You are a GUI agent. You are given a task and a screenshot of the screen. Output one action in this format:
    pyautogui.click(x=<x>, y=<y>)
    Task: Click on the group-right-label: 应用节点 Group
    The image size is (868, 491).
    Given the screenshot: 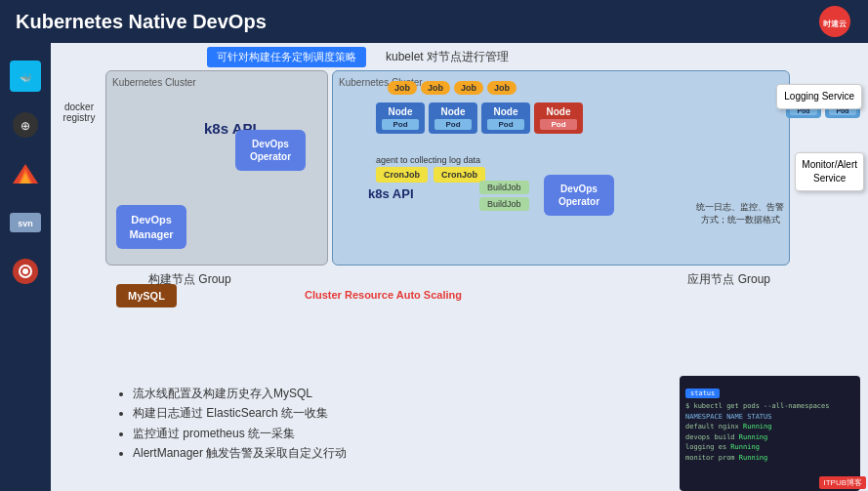 What is the action you would take?
    pyautogui.click(x=728, y=279)
    